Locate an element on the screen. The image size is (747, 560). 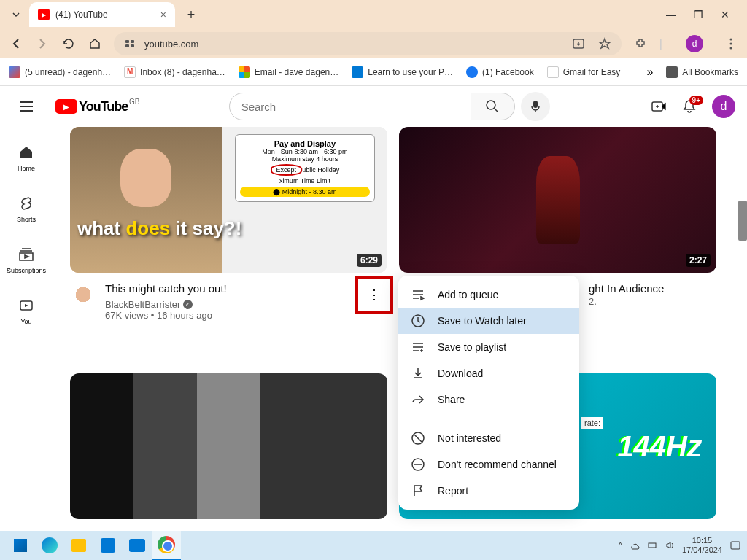
home-button is located at coordinates (95, 44).